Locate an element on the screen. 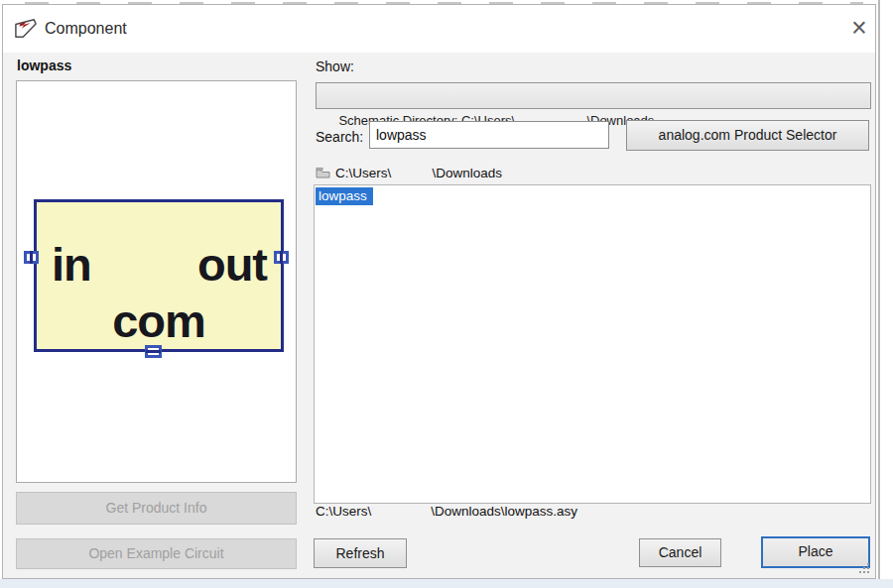 This screenshot has width=893, height=588. product-selector-button: analog.com Product Selector is located at coordinates (748, 135).